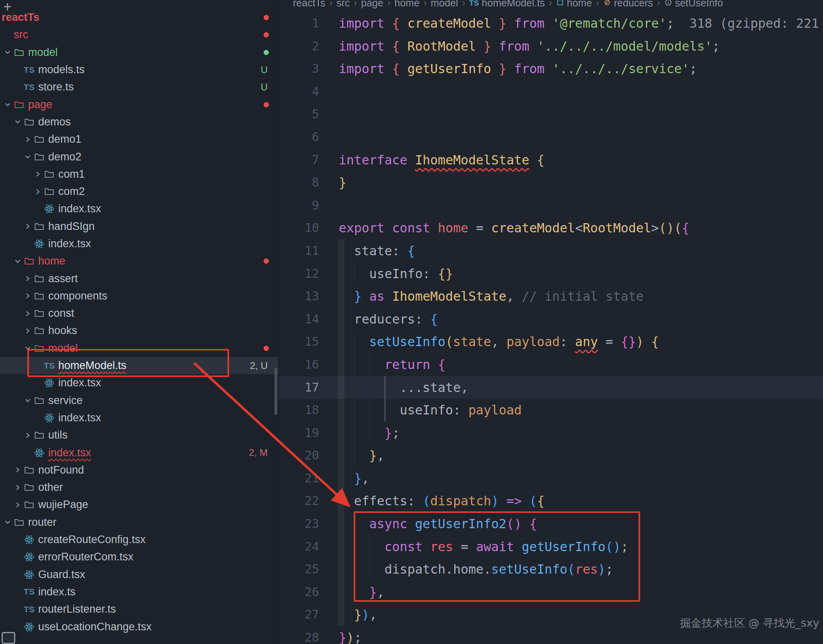  Describe the element at coordinates (551, 160) in the screenshot. I see `code-line: 7interface IhomeModelState {` at that location.